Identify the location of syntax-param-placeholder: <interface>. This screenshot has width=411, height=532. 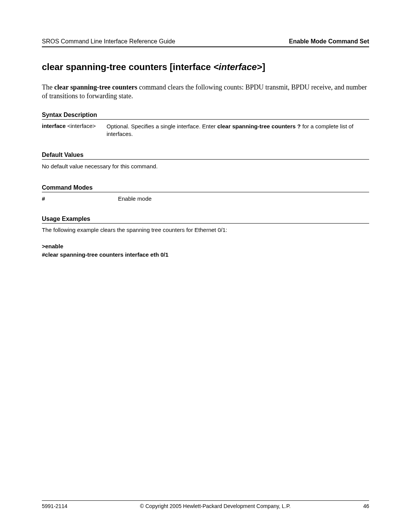
(81, 126).